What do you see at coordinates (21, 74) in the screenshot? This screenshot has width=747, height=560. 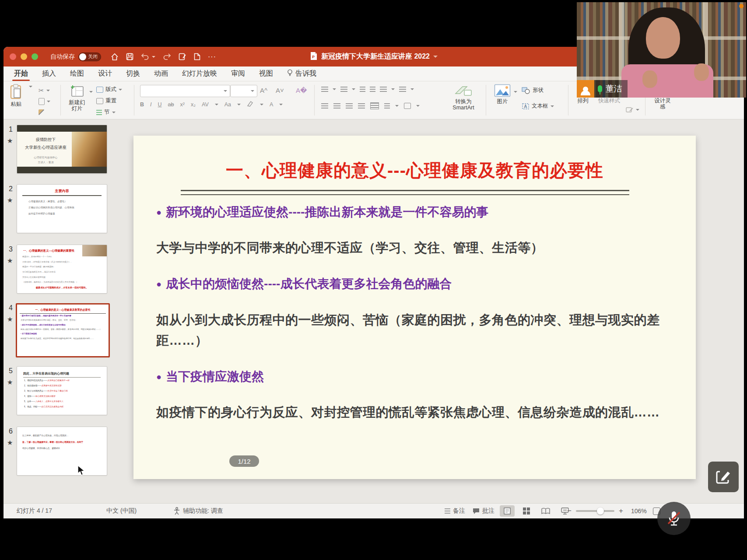 I see `ribbon-tab-0: 开始` at bounding box center [21, 74].